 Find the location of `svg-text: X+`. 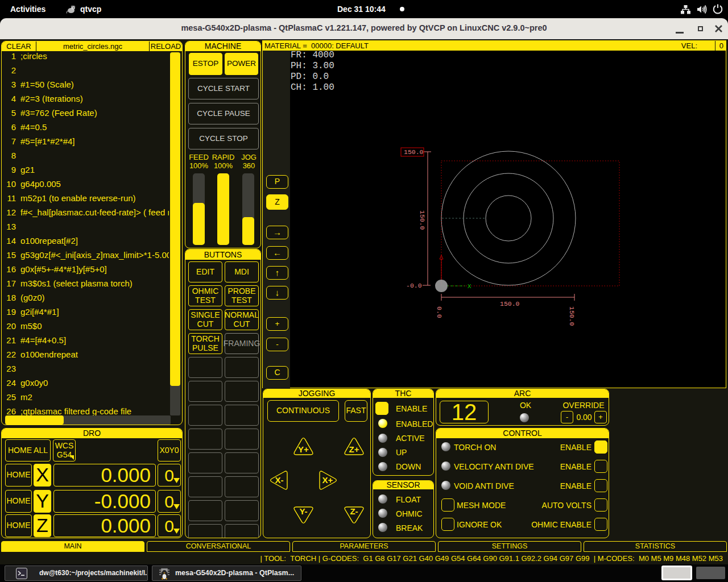

svg-text: X+ is located at coordinates (328, 480).